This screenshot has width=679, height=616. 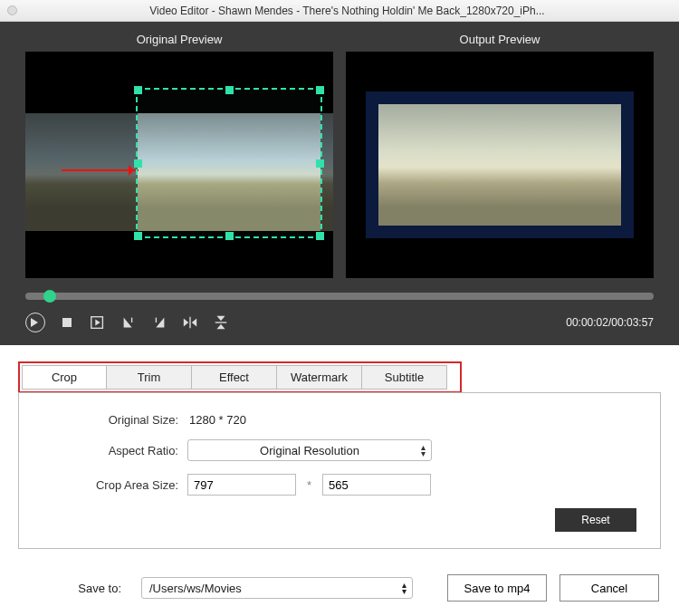 What do you see at coordinates (348, 11) in the screenshot?
I see `window-title: Video Editor - Shawn Mendes - There's No…` at bounding box center [348, 11].